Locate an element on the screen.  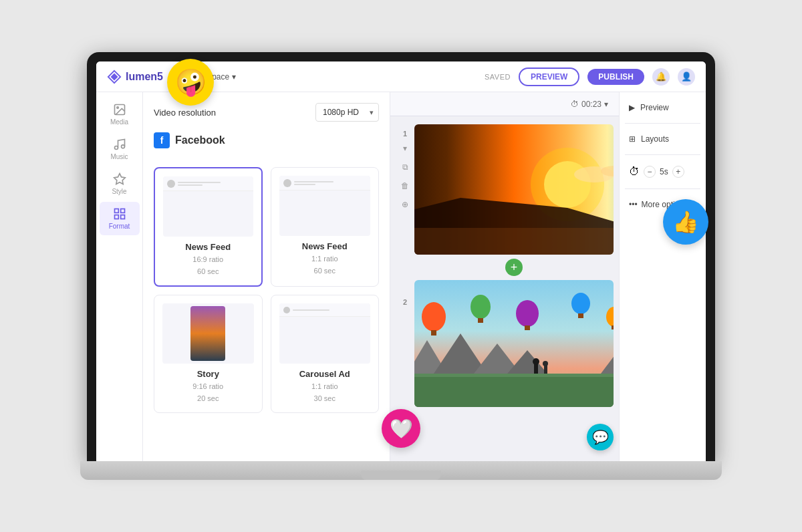
slide1-image is located at coordinates (514, 190).